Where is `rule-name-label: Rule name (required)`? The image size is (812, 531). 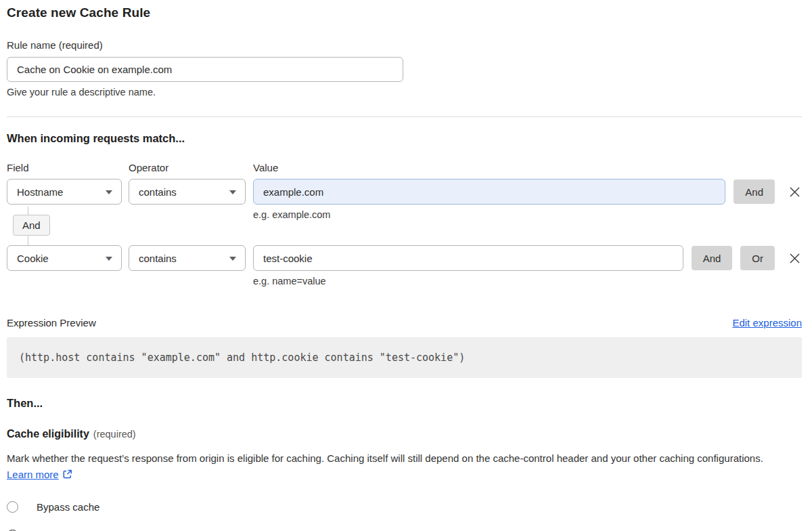
rule-name-label: Rule name (required) is located at coordinates (405, 45).